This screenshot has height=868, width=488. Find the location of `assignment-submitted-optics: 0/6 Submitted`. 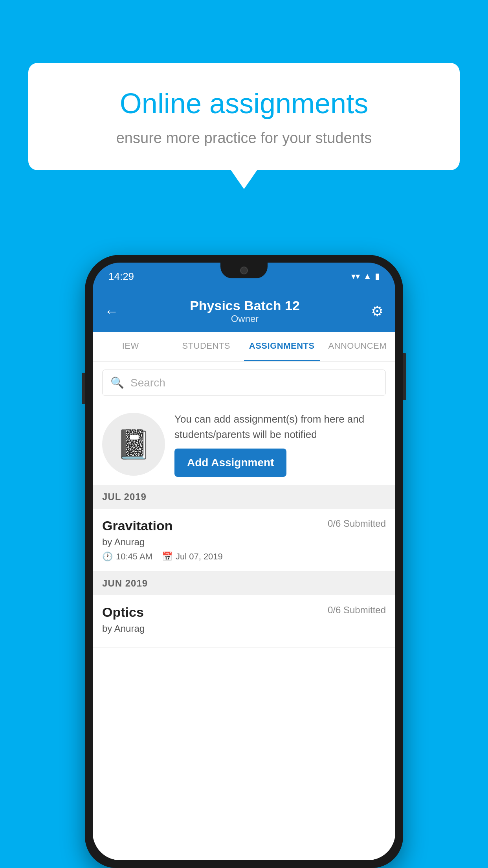

assignment-submitted-optics: 0/6 Submitted is located at coordinates (357, 610).